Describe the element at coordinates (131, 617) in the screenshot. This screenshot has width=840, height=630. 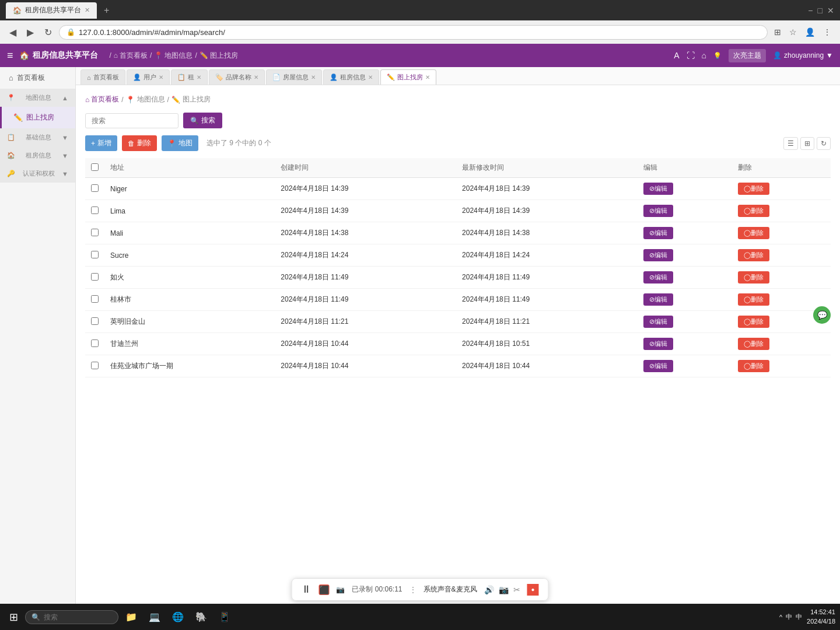
I see `taskbar-app-explorer: 📁` at that location.